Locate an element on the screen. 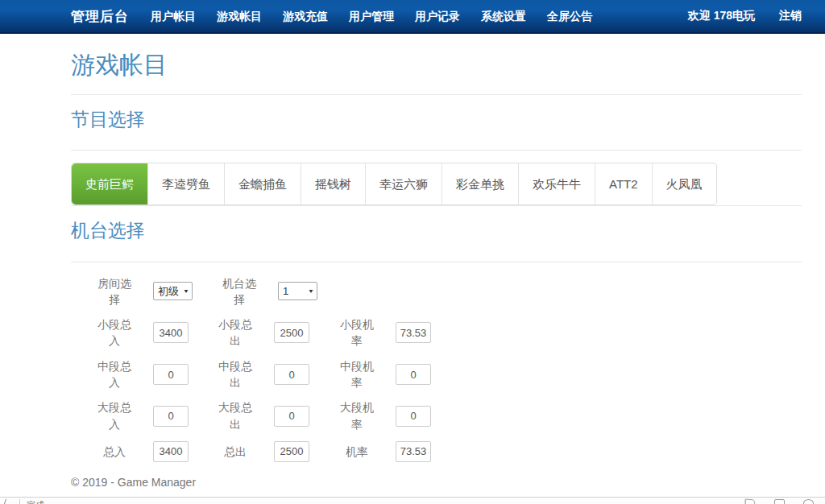  section-title-machine-select: 机台选择 is located at coordinates (437, 230).